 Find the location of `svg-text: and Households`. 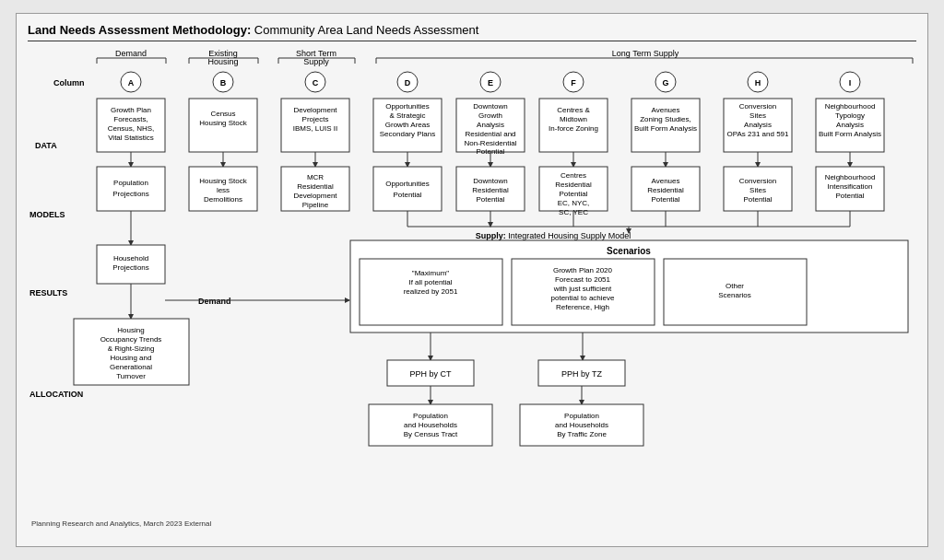

svg-text: and Households is located at coordinates (431, 426).